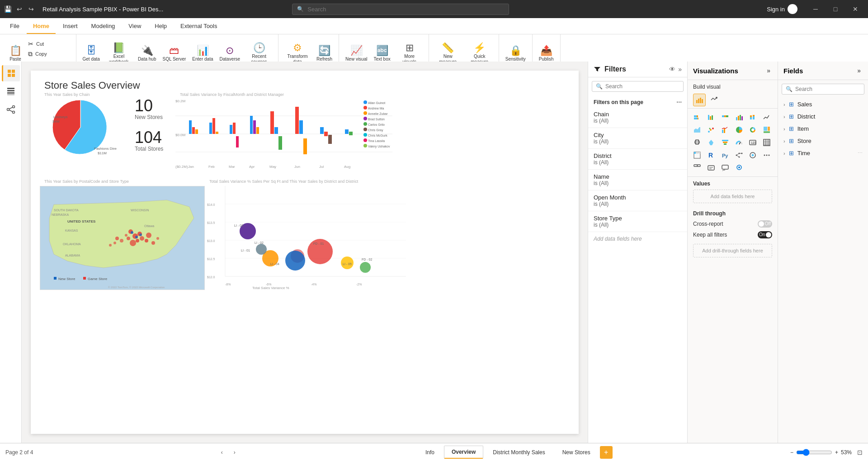  I want to click on field-item: › ⊞ Item, so click(823, 128).